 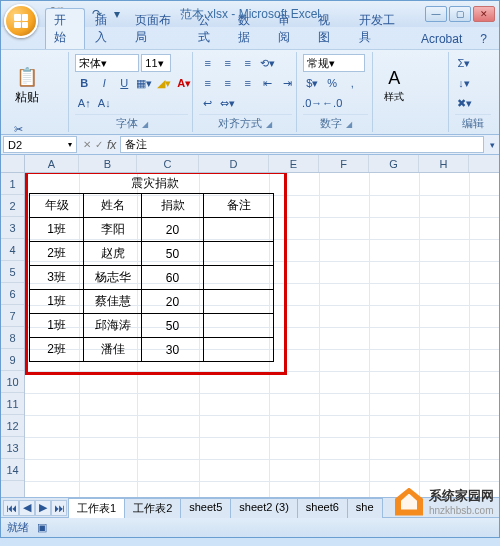 What do you see at coordinates (464, 103) in the screenshot?
I see `clear-icon: ✖▾` at bounding box center [464, 103].